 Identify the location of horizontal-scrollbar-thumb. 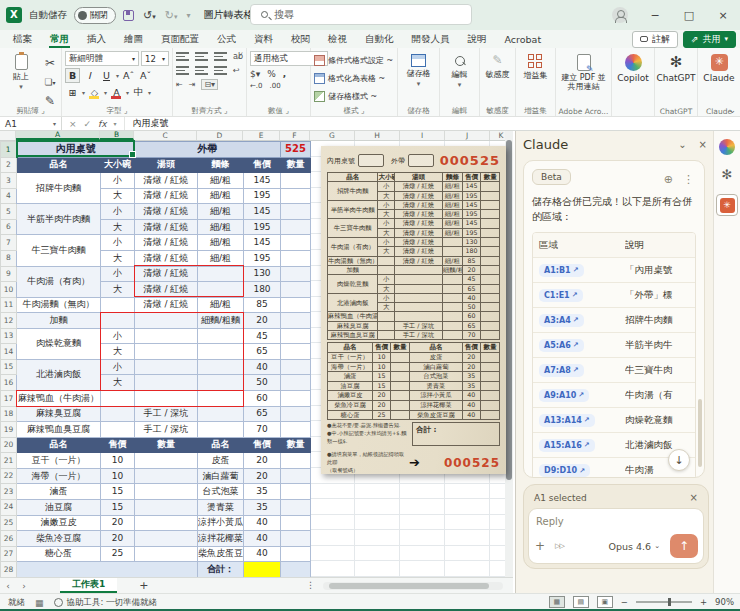
(409, 586).